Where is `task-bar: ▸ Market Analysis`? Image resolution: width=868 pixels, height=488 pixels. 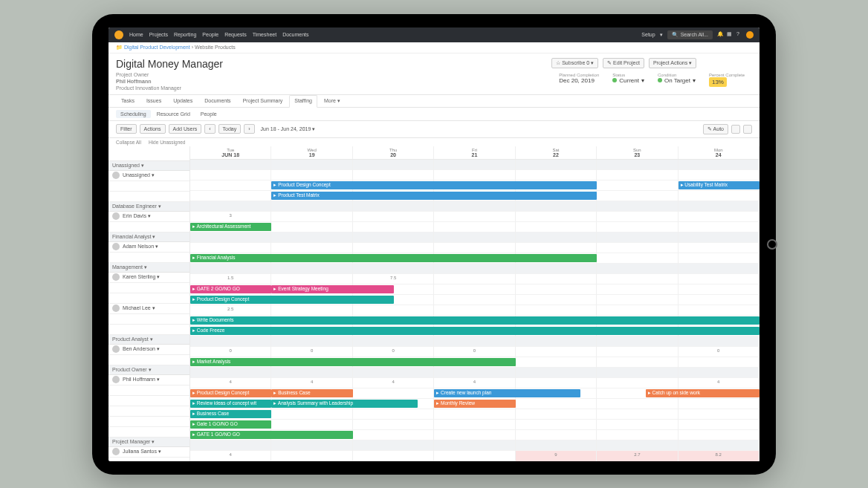
task-bar: ▸ Market Analysis is located at coordinates (353, 362).